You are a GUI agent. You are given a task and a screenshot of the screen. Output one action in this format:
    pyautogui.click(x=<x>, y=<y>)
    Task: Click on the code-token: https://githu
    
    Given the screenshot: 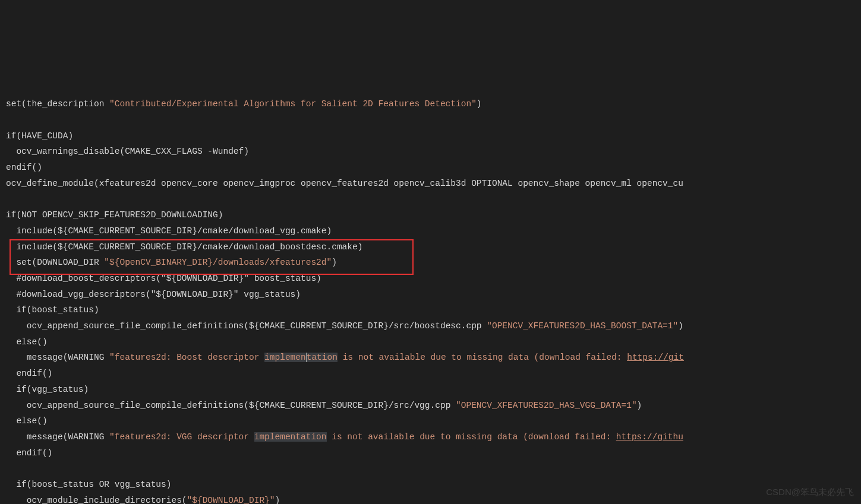 What is the action you would take?
    pyautogui.click(x=650, y=437)
    